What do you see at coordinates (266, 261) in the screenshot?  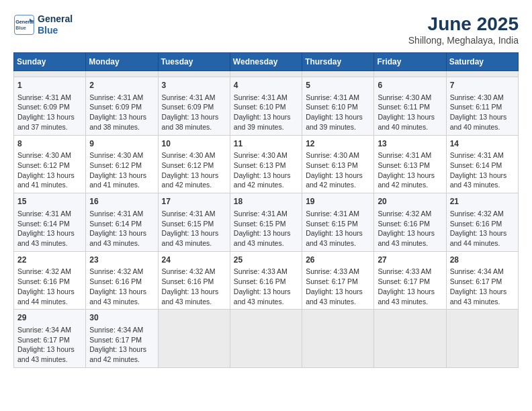 I see `day-number: 25` at bounding box center [266, 261].